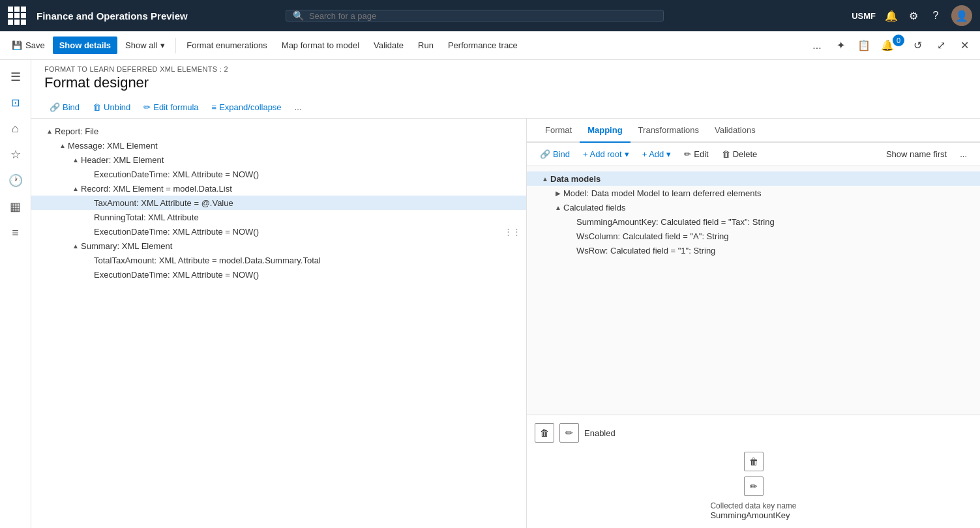 This screenshot has width=980, height=528. I want to click on dt-item-summing: SummingAmountKey: Calculated field = "Ta…, so click(754, 222).